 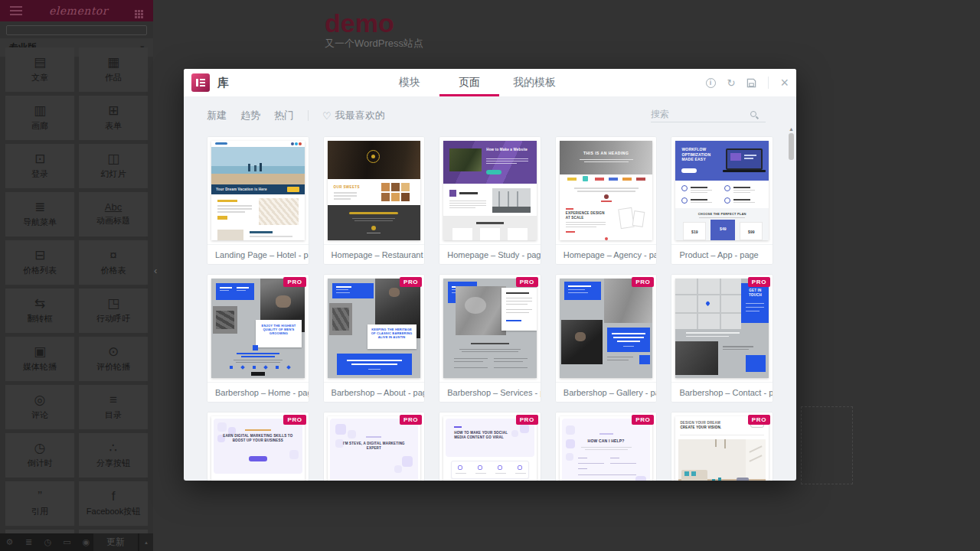 I want to click on template-thumbnail: PRO I'M STEVE, A DIGITAL MARKETING EXPER…, so click(x=374, y=447).